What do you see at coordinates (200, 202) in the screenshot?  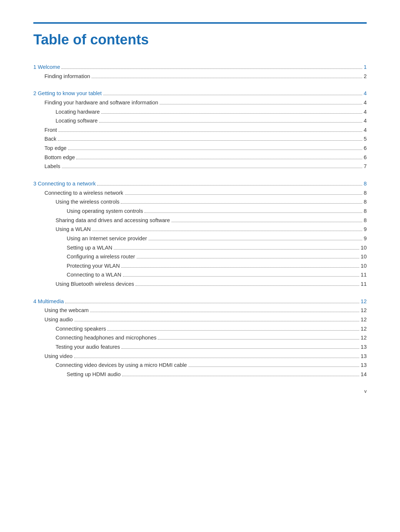 I see `toc-entry: Using the wireless controls8` at bounding box center [200, 202].